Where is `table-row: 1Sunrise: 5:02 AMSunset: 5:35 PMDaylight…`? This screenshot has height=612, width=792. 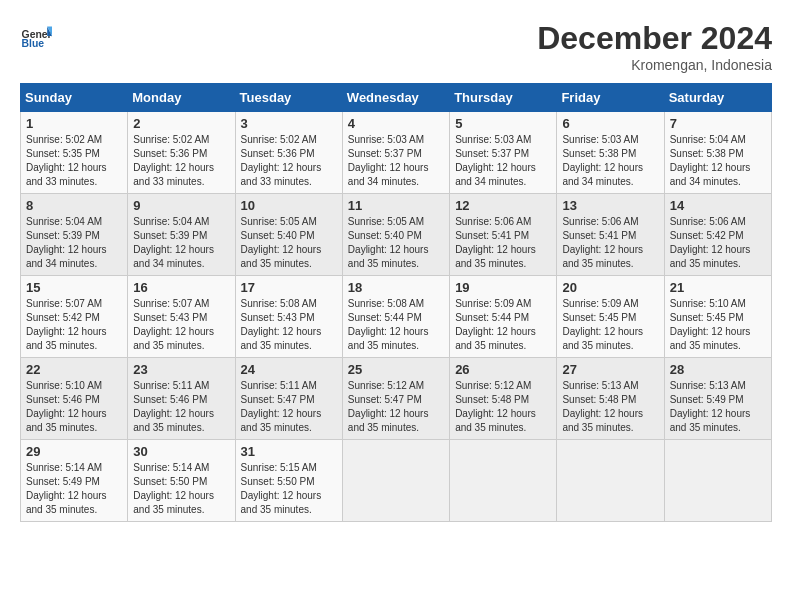 table-row: 1Sunrise: 5:02 AMSunset: 5:35 PMDaylight… is located at coordinates (74, 153).